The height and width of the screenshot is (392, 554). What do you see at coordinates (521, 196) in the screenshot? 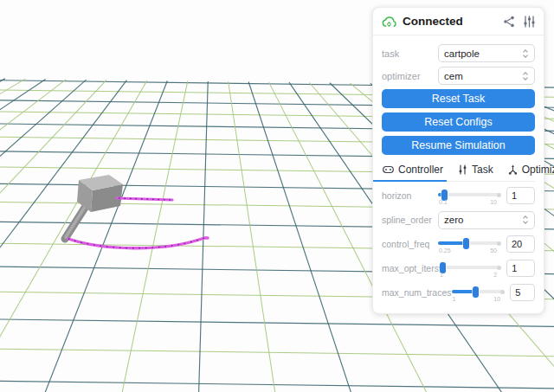
I see `horizon-input: 1` at bounding box center [521, 196].